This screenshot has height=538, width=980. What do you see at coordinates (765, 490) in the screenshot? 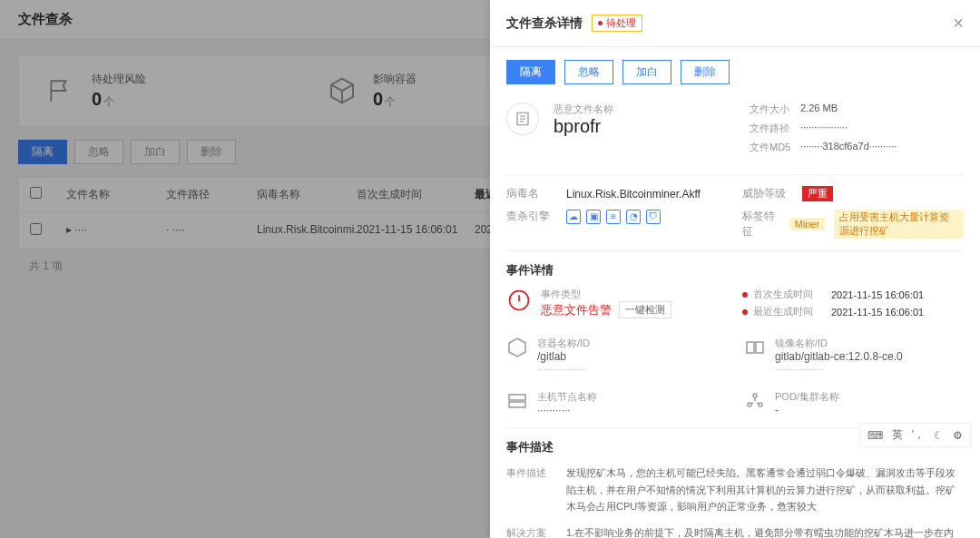
I see `event-description: 发现挖矿木马，您的主机可能已经失陷。黑客通常会通过弱口令爆破、漏洞攻击等手段攻陷…` at bounding box center [765, 490].